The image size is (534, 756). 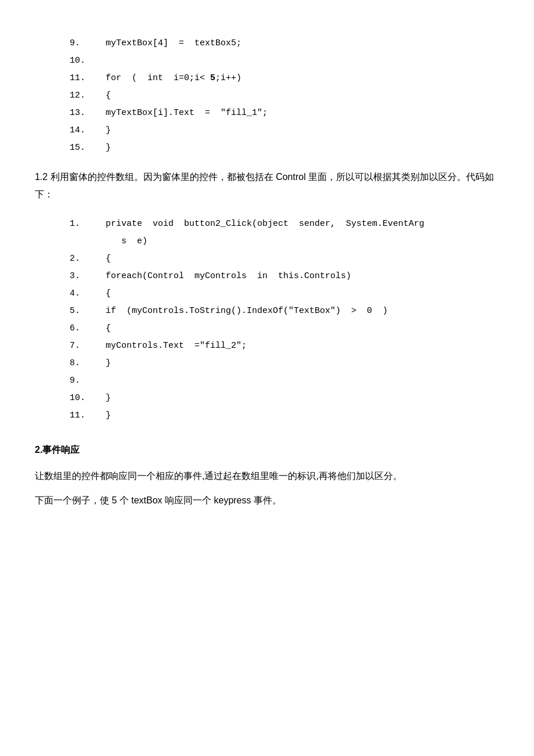 I want to click on code-line-4: 4. {, so click(x=284, y=294).